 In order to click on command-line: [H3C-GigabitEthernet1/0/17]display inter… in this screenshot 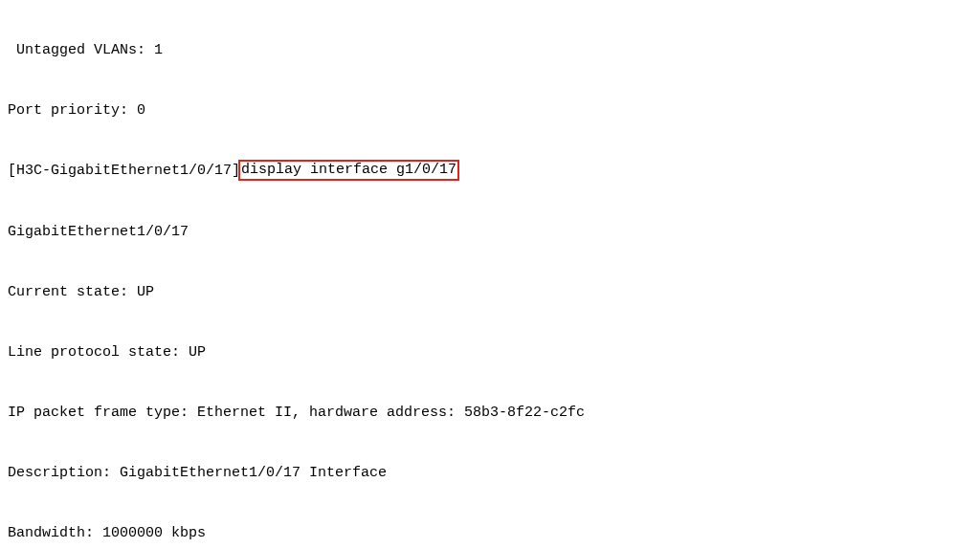, I will do `click(490, 171)`.